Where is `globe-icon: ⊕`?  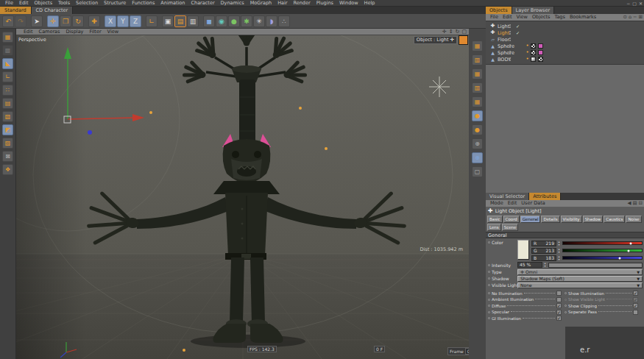 globe-icon: ⊕ is located at coordinates (477, 144).